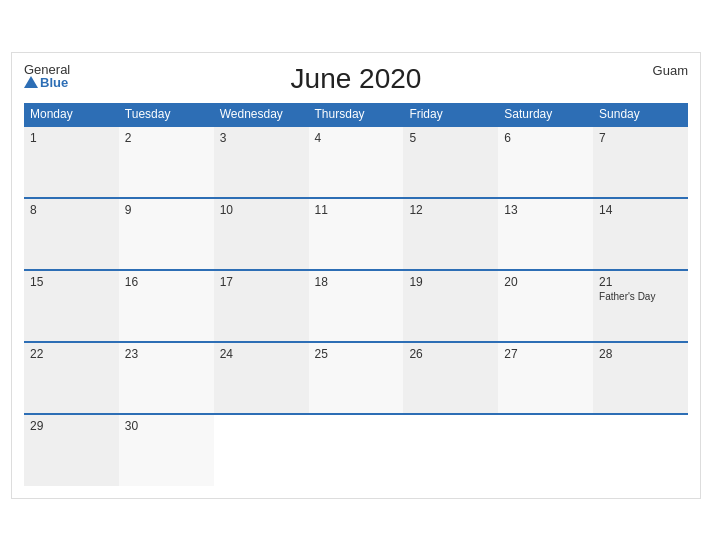 The width and height of the screenshot is (712, 550). Describe the element at coordinates (72, 138) in the screenshot. I see `day-number: 1` at that location.